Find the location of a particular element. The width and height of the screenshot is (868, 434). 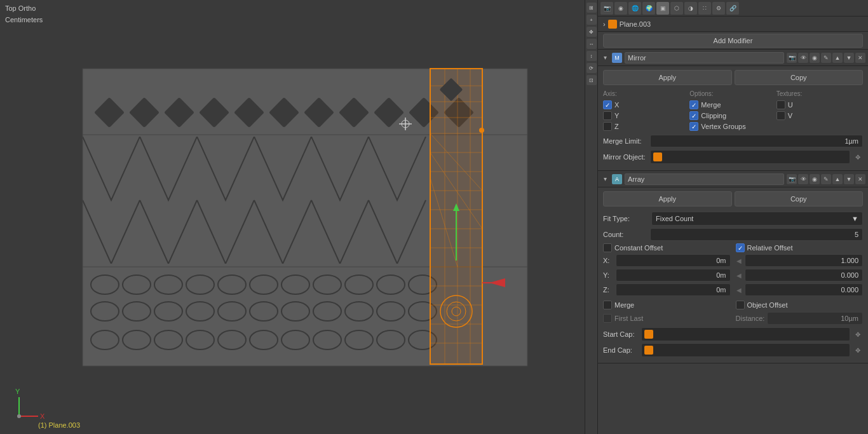

start-cap-field is located at coordinates (746, 334).